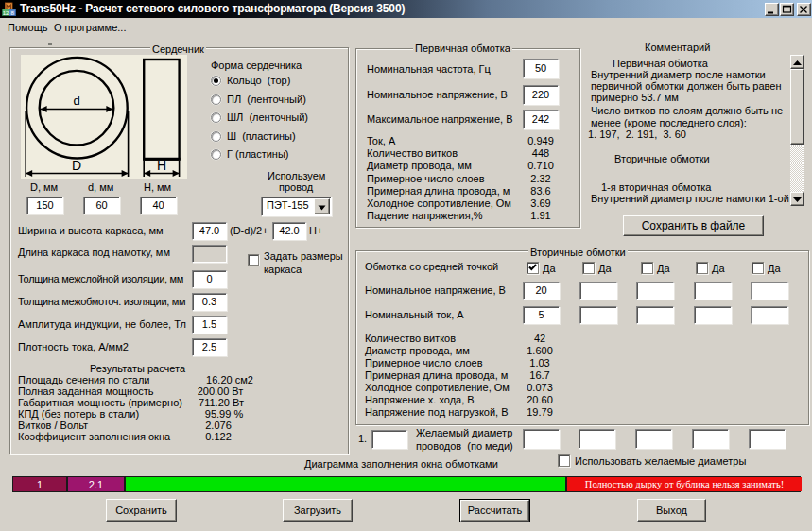 The width and height of the screenshot is (812, 531). Describe the element at coordinates (76, 100) in the screenshot. I see `svg-text: d` at that location.